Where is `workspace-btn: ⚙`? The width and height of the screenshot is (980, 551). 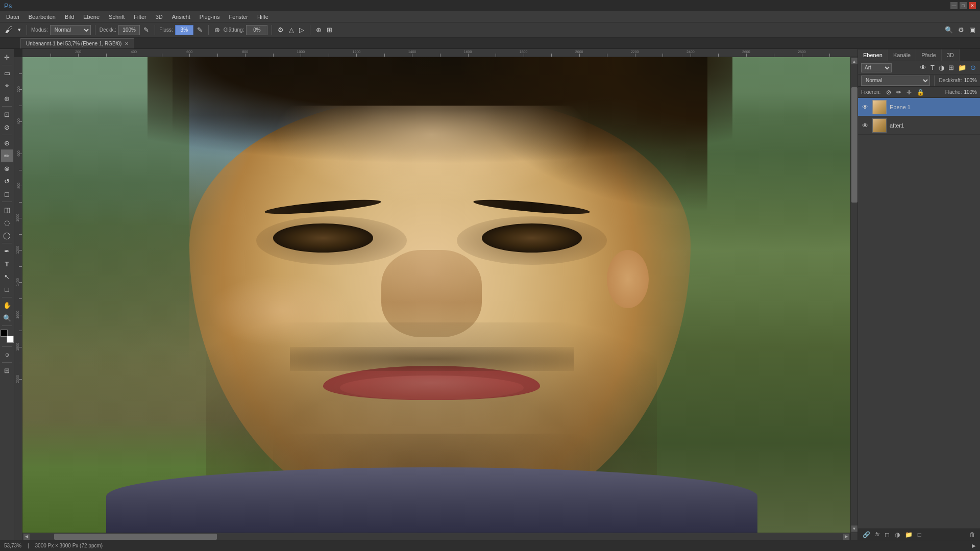
workspace-btn: ⚙ is located at coordinates (961, 30).